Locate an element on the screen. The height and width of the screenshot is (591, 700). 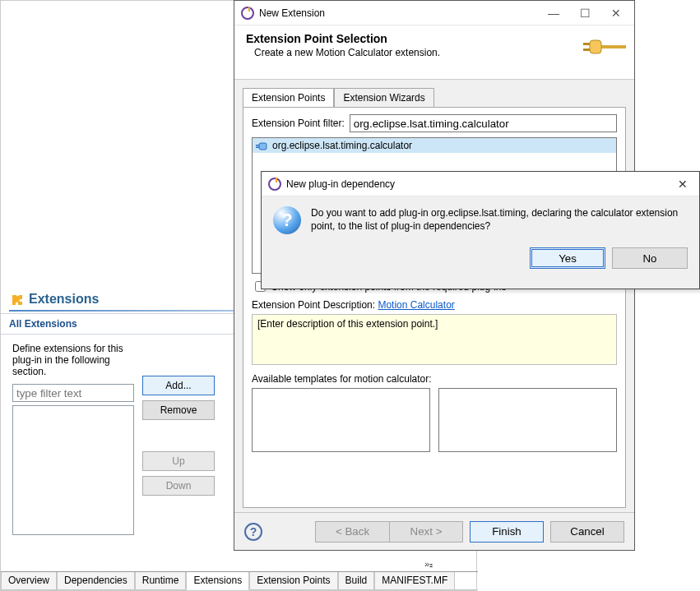
description-label: Extension Point Description: is located at coordinates (313, 305).